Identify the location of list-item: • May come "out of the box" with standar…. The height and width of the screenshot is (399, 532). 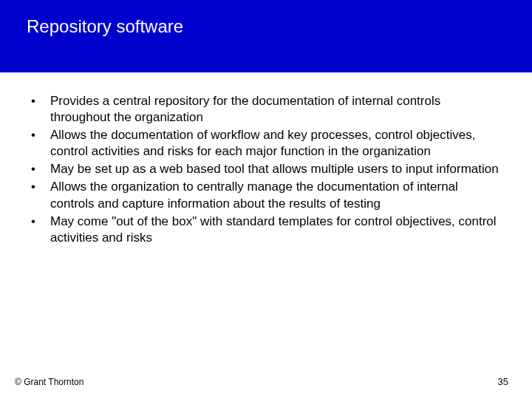
(266, 230).